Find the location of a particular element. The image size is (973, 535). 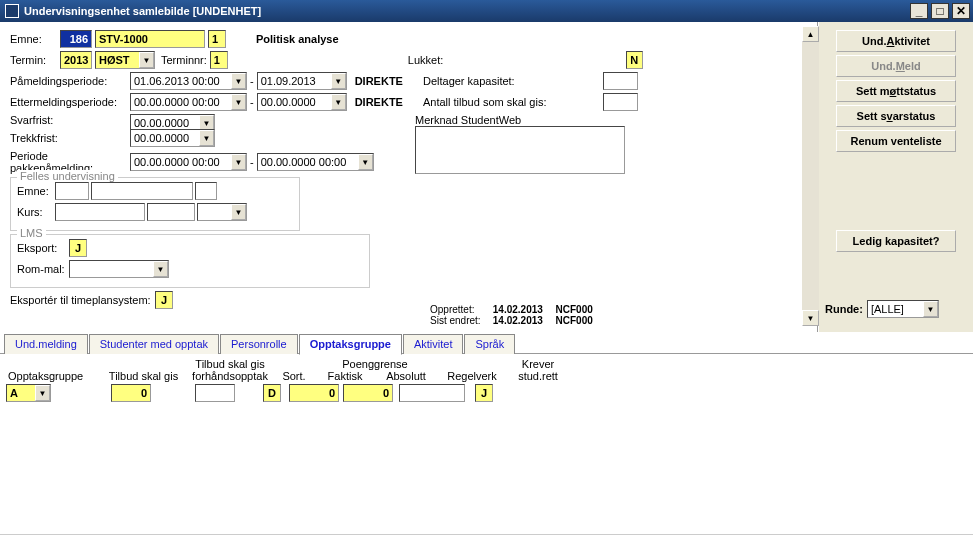

felles-legend: Felles undervisning is located at coordinates (68, 176).